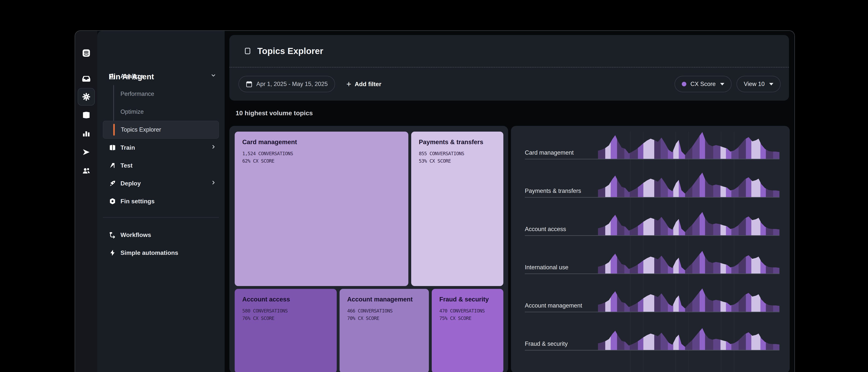  What do you see at coordinates (114, 130) in the screenshot?
I see `active-item-marker` at bounding box center [114, 130].